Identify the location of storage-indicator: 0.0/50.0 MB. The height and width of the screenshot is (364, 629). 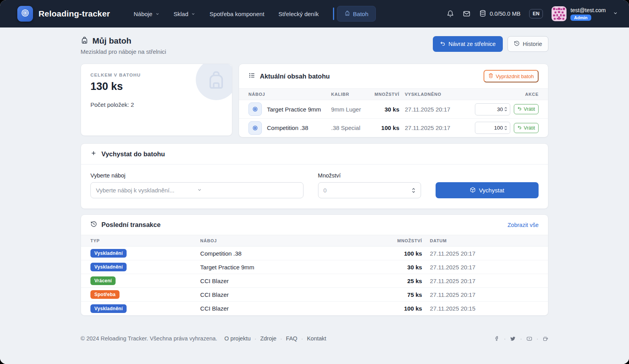
(500, 14).